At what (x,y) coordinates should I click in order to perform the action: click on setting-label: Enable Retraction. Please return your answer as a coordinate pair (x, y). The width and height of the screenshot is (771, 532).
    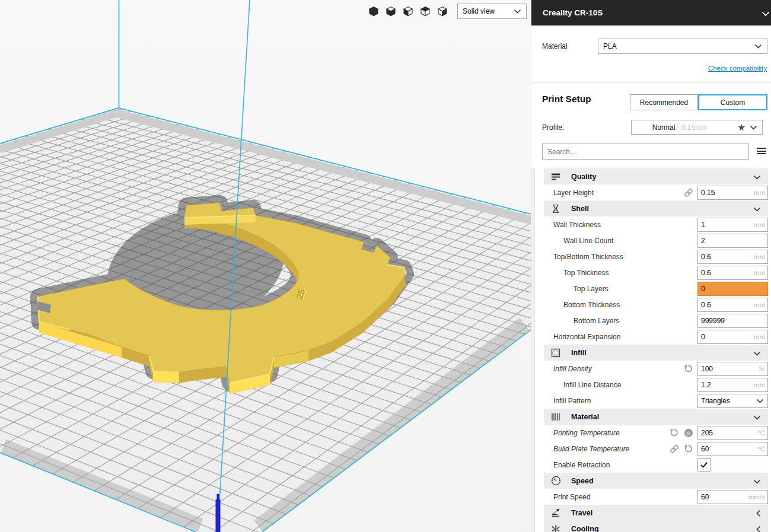
    Looking at the image, I should click on (576, 465).